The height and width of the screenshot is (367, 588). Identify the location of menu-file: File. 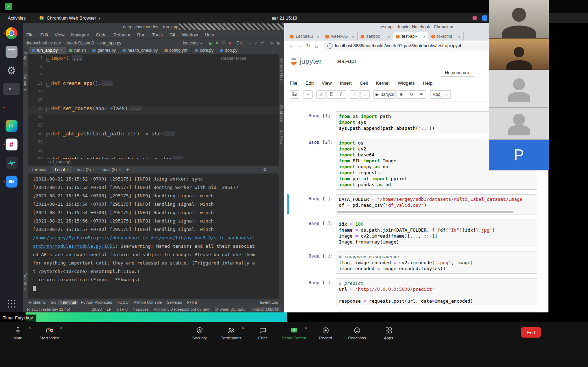
(30, 35).